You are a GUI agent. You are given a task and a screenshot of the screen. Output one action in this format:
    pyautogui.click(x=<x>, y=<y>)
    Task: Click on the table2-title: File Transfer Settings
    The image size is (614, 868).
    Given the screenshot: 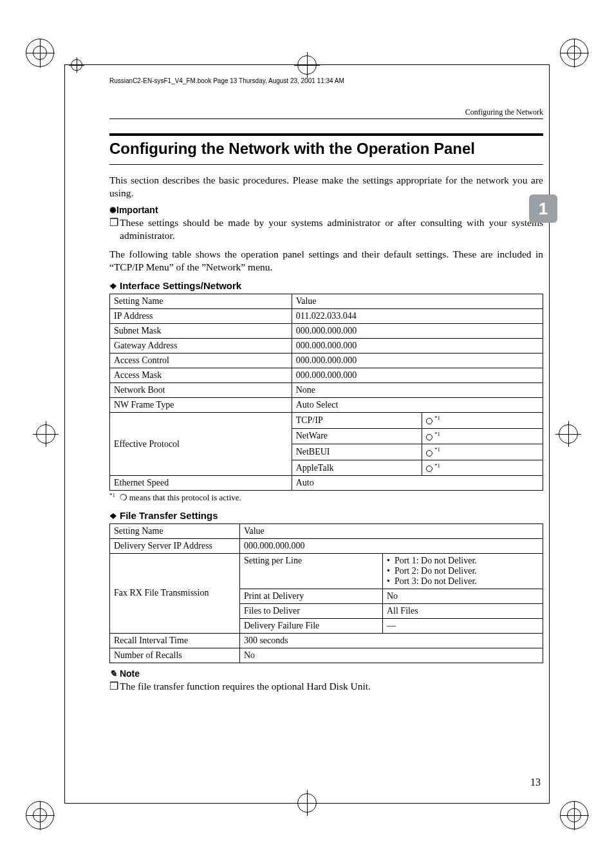 What is the action you would take?
    pyautogui.click(x=169, y=515)
    